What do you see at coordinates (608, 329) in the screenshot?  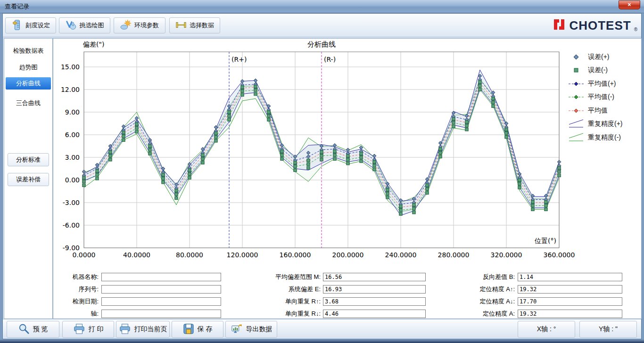 I see `y-axis-unit-label: Y轴 : "` at bounding box center [608, 329].